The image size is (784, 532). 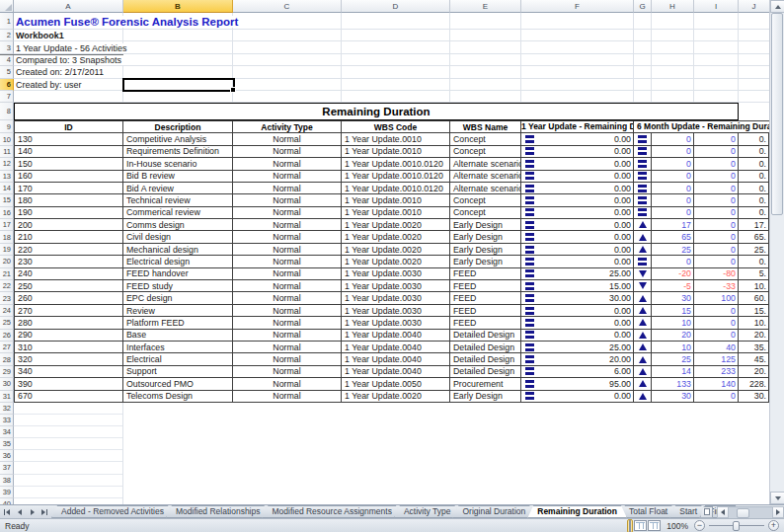 What do you see at coordinates (7, 286) in the screenshot?
I see `row-number: 22` at bounding box center [7, 286].